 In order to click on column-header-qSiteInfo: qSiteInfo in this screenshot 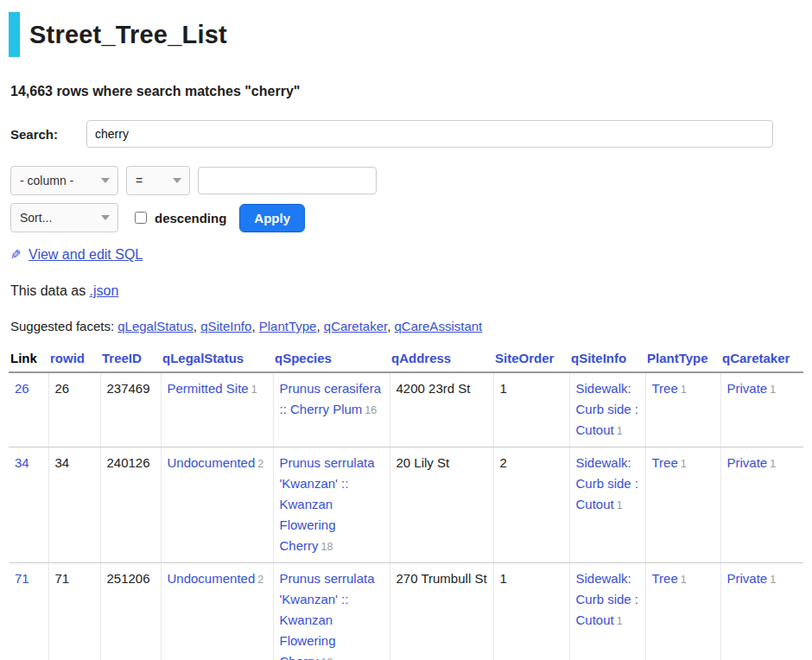, I will do `click(607, 359)`.